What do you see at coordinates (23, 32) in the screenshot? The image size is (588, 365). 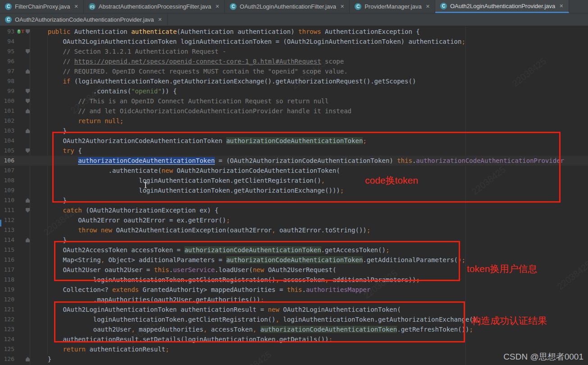 I see `marker-icon: T` at bounding box center [23, 32].